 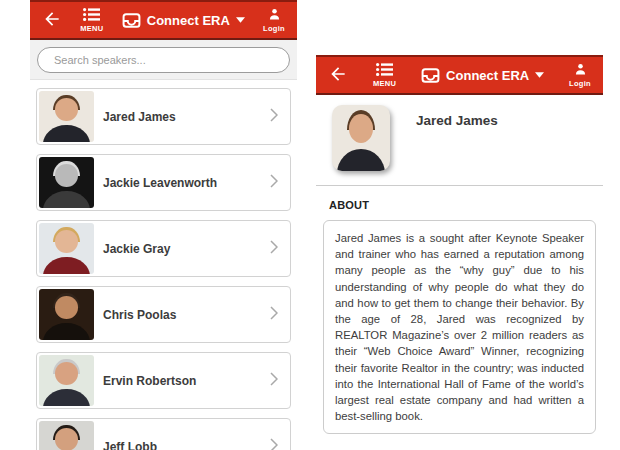 I want to click on speaker-name: Jared James, so click(x=140, y=117).